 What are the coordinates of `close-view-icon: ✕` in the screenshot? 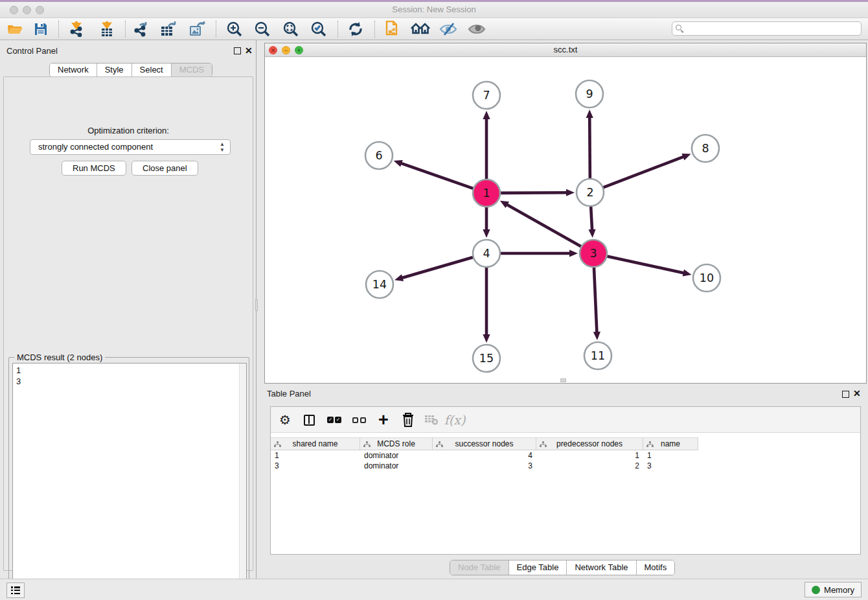 It's located at (273, 51).